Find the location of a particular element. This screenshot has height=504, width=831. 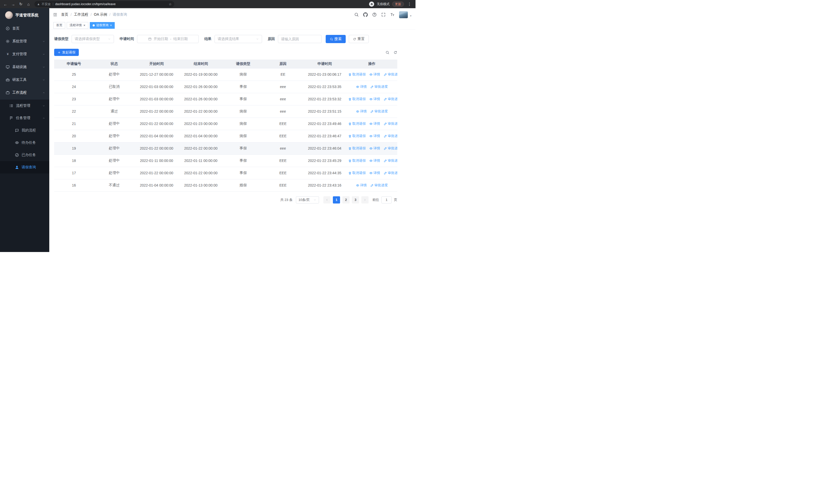

reason-input is located at coordinates (299, 39).